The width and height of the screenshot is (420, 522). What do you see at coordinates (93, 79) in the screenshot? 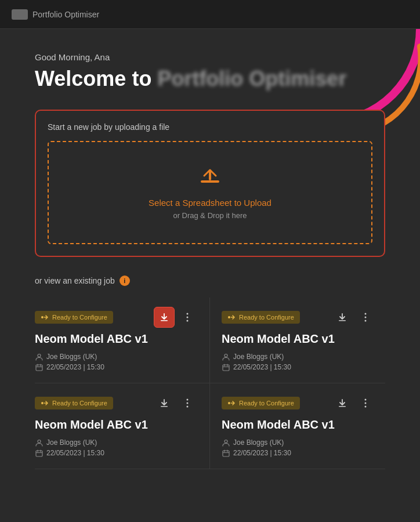
I see `welcome-prefix: Welcome to` at bounding box center [93, 79].